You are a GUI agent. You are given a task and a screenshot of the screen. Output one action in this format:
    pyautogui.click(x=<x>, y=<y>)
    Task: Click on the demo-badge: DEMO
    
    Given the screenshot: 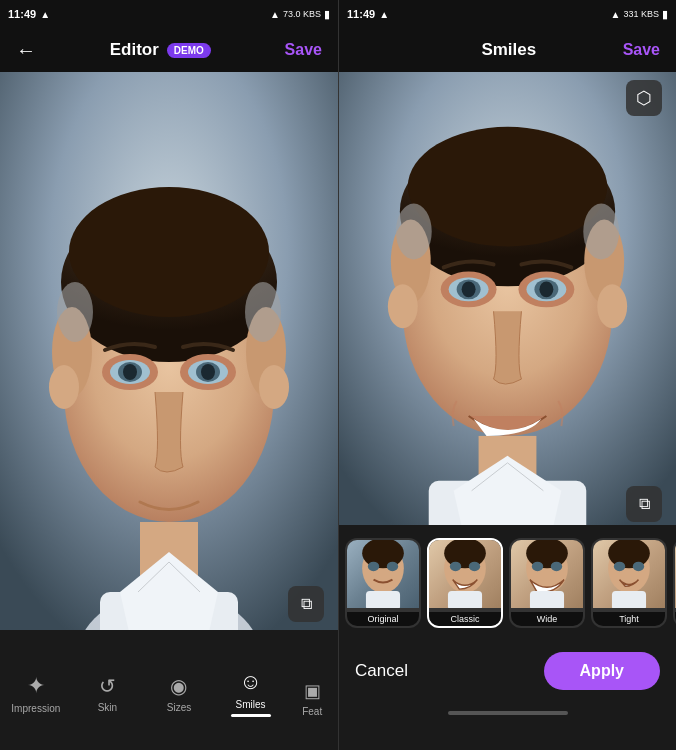 What is the action you would take?
    pyautogui.click(x=189, y=50)
    